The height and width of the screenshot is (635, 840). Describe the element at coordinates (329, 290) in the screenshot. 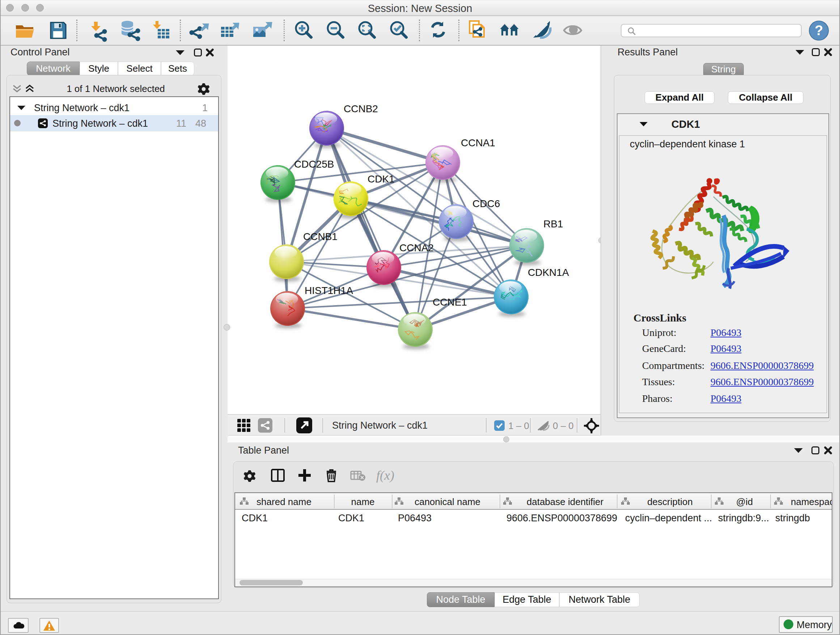

I see `svg-text: HIST1H1A` at that location.